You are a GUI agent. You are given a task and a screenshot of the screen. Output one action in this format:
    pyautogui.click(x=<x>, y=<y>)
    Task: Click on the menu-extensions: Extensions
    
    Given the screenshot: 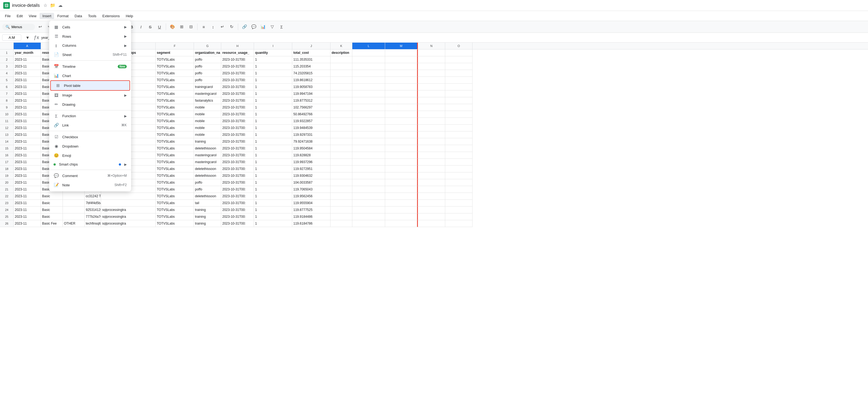 What is the action you would take?
    pyautogui.click(x=111, y=16)
    